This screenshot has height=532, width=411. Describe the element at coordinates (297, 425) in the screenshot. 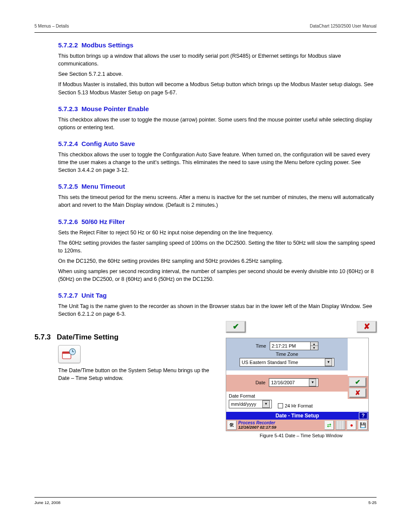

I see `status-bar: 🛠 Process Recorder 12/16/2007 02:17:59 ⇄…` at that location.